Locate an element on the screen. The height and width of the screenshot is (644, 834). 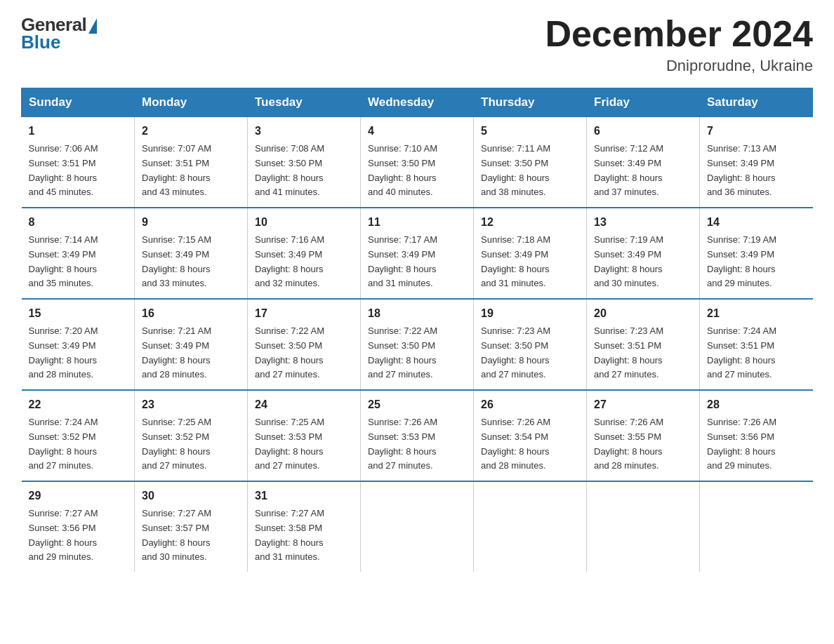
calendar-cell: 13Sunrise: 7:19 AMSunset: 3:49 PMDayligh… is located at coordinates (643, 253).